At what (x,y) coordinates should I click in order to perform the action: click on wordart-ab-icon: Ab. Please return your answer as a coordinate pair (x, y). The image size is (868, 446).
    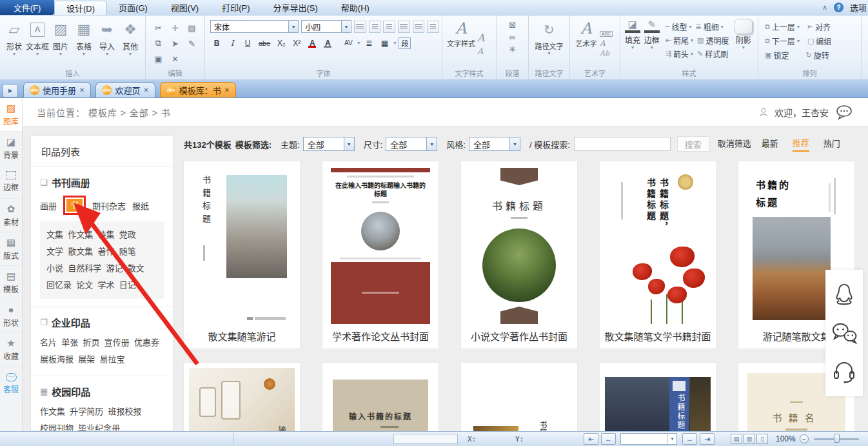
    Looking at the image, I should click on (606, 53).